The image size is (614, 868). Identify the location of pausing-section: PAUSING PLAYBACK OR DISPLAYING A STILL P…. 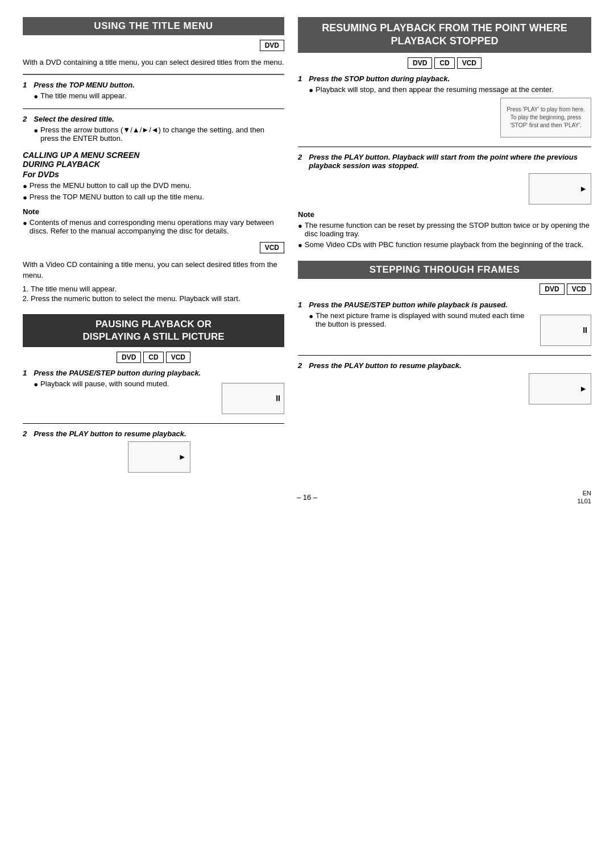
(154, 393).